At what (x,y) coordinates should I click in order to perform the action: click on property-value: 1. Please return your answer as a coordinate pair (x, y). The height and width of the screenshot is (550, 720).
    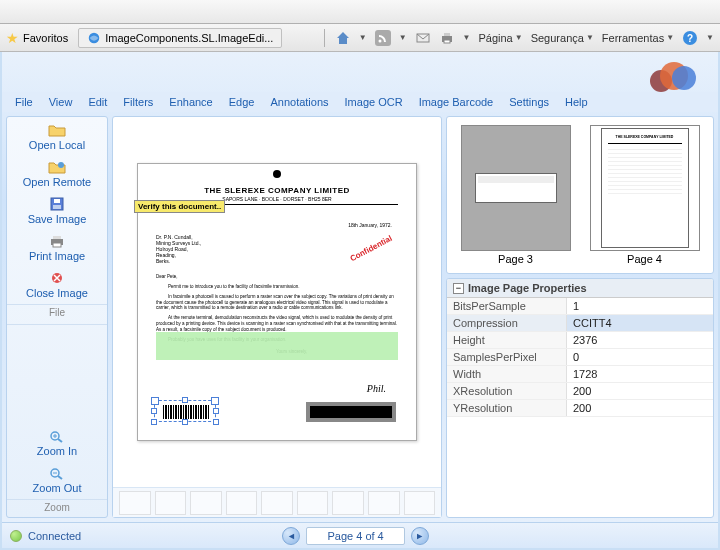
    Looking at the image, I should click on (640, 306).